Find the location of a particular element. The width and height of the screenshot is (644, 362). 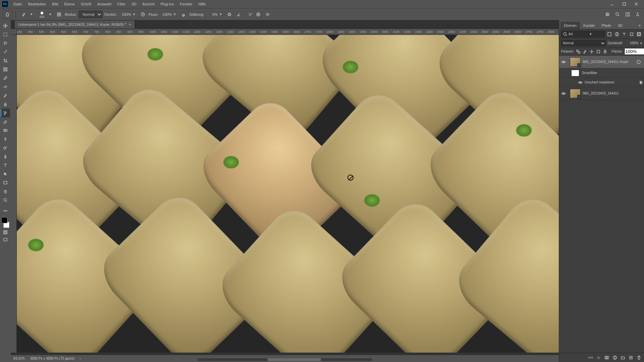

scrollbar-thumb is located at coordinates (294, 360).